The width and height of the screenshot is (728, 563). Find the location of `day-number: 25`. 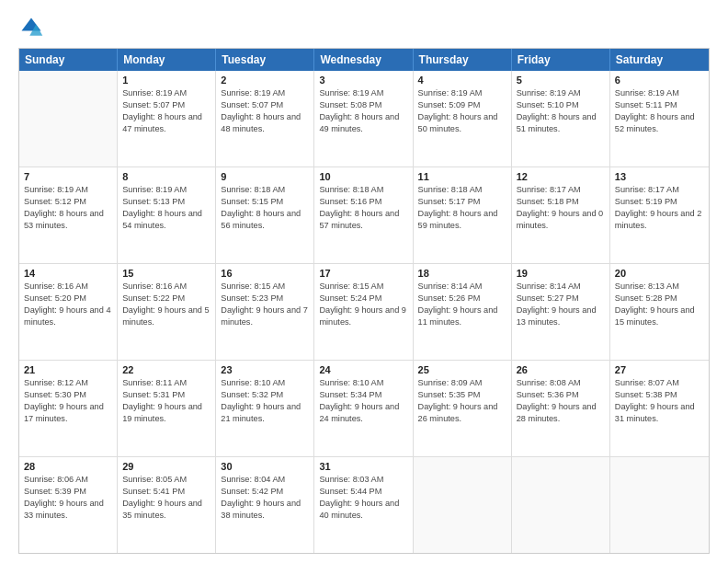

day-number: 25 is located at coordinates (462, 370).